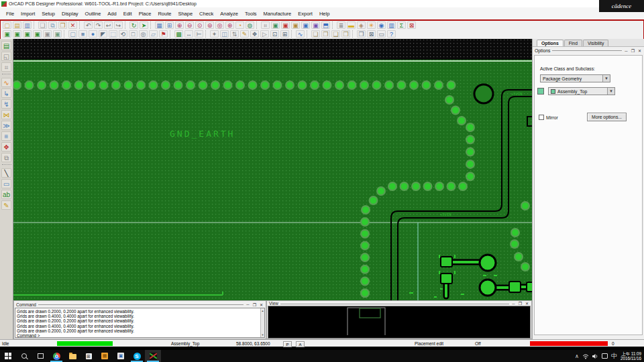 The image size is (644, 362). Describe the element at coordinates (326, 25) in the screenshot. I see `layer-pair-icon: ⬒` at that location.